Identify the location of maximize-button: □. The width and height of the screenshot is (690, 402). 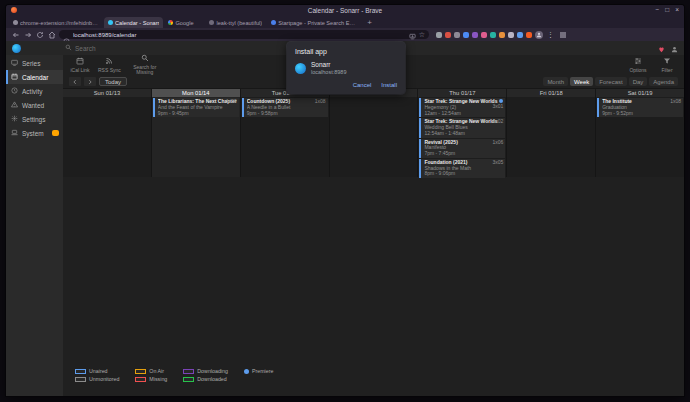
(667, 10).